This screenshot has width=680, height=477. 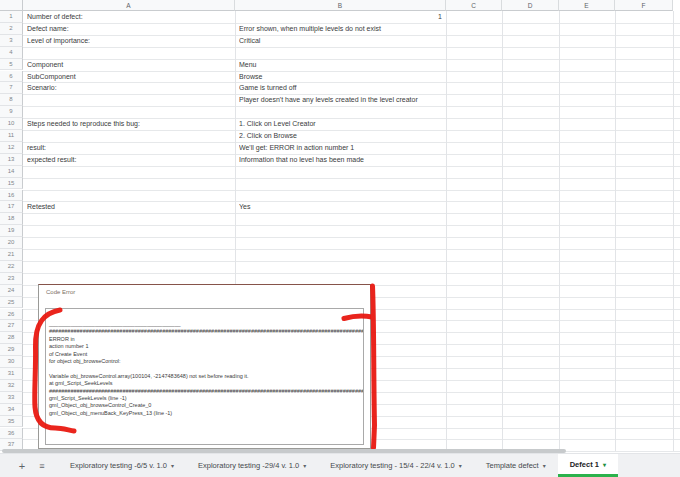 I want to click on column-header-A: A, so click(x=129, y=6).